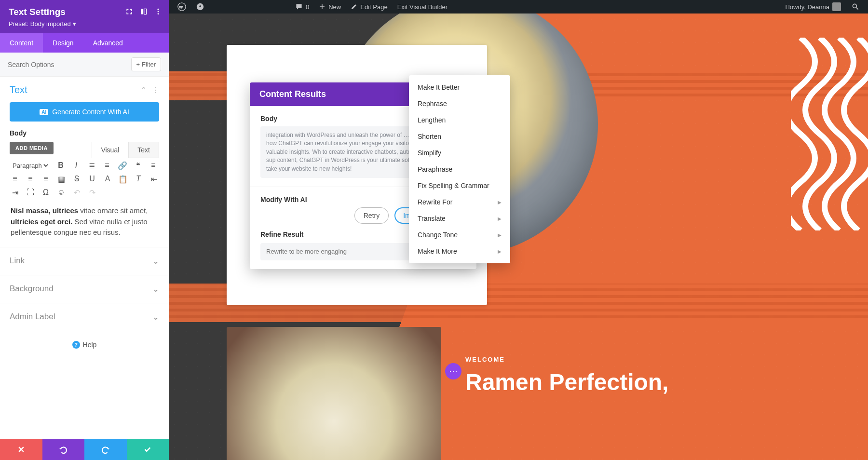 This screenshot has height=460, width=868. I want to click on editor-text-3: ultricies eget orci., so click(41, 222).